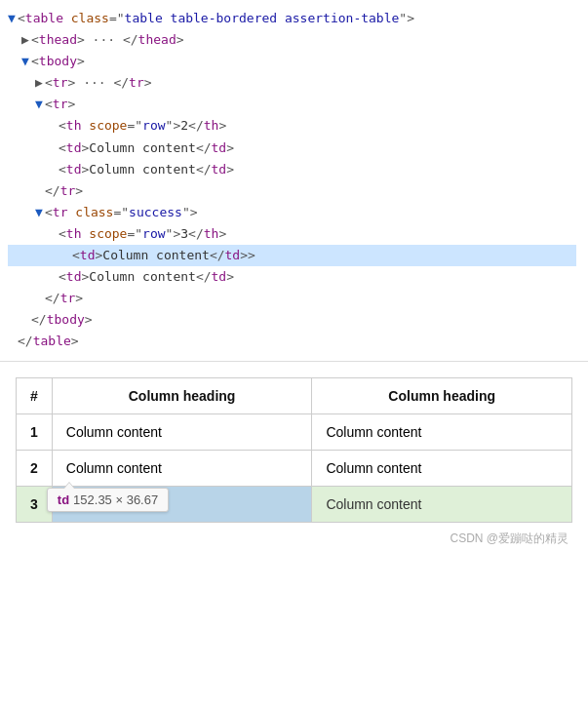  What do you see at coordinates (293, 170) in the screenshot?
I see `code-line-8: <td>Column content</td>` at bounding box center [293, 170].